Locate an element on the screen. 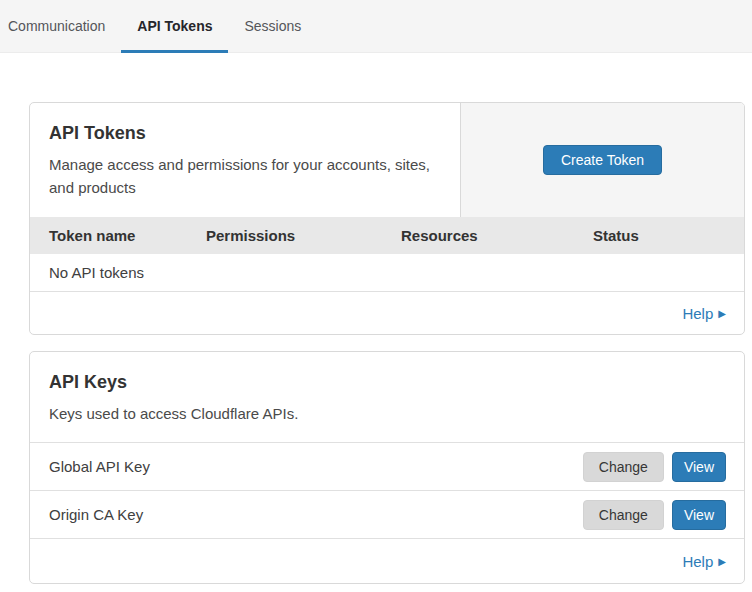  origin-ca-key-actions: Change View is located at coordinates (654, 515).